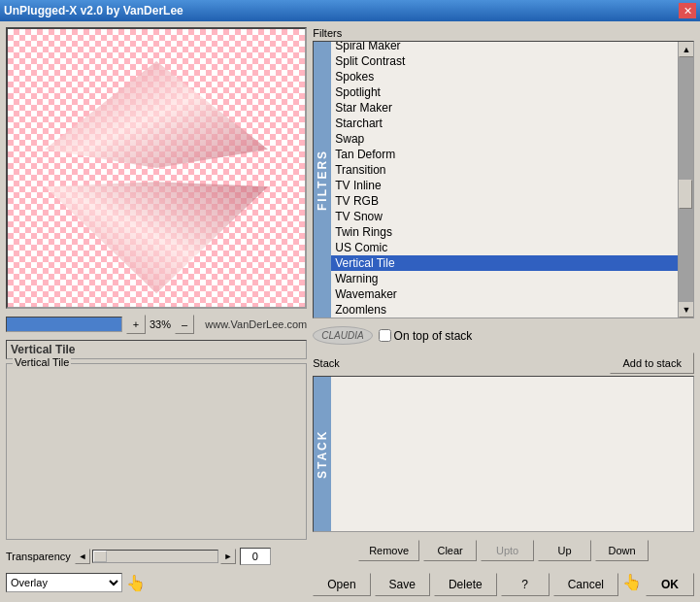 The width and height of the screenshot is (700, 602). Describe the element at coordinates (686, 50) in the screenshot. I see `scroll-up-button: ▲` at that location.